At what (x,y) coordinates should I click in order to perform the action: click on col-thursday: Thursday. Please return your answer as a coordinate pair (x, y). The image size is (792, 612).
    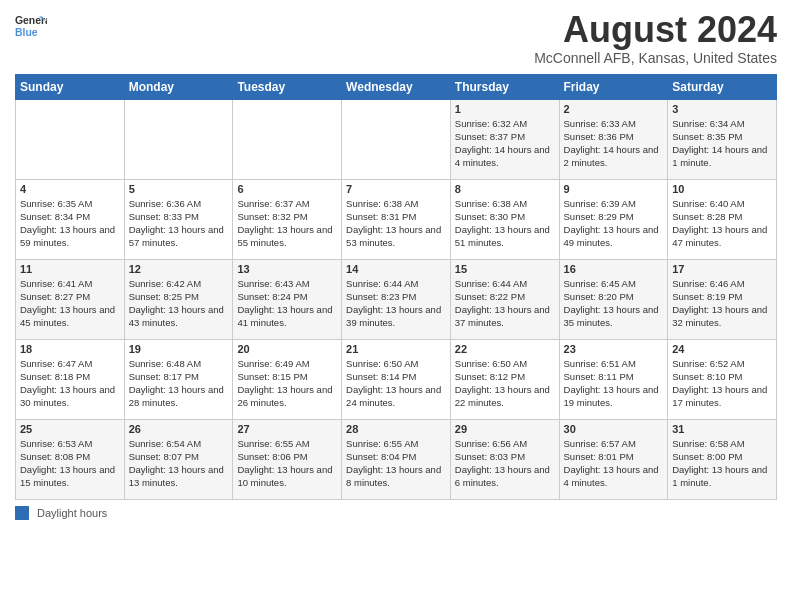
    Looking at the image, I should click on (504, 86).